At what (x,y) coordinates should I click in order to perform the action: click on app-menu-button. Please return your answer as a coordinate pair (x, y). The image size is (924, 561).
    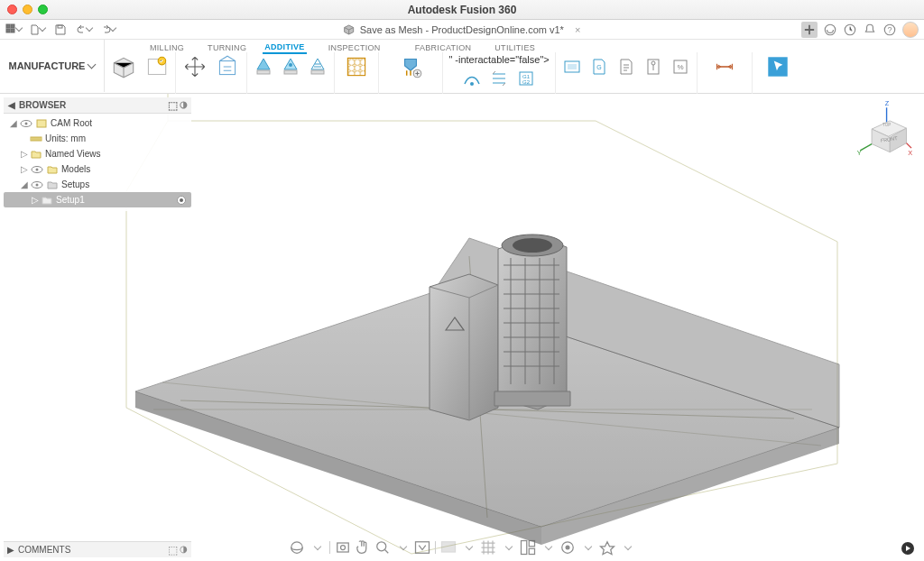
    Looking at the image, I should click on (14, 30).